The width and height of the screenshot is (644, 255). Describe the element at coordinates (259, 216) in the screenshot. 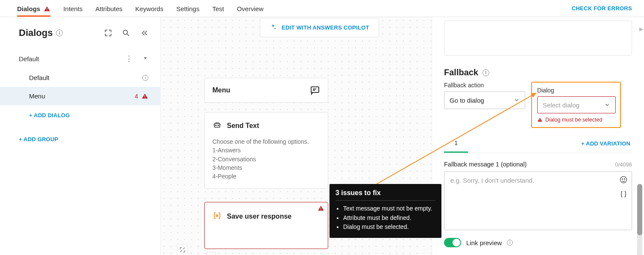

I see `node-title: Save user response` at that location.